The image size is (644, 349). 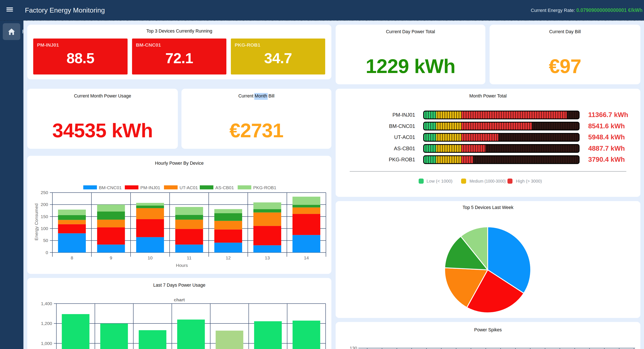 I want to click on svg-text: 150, so click(x=44, y=217).